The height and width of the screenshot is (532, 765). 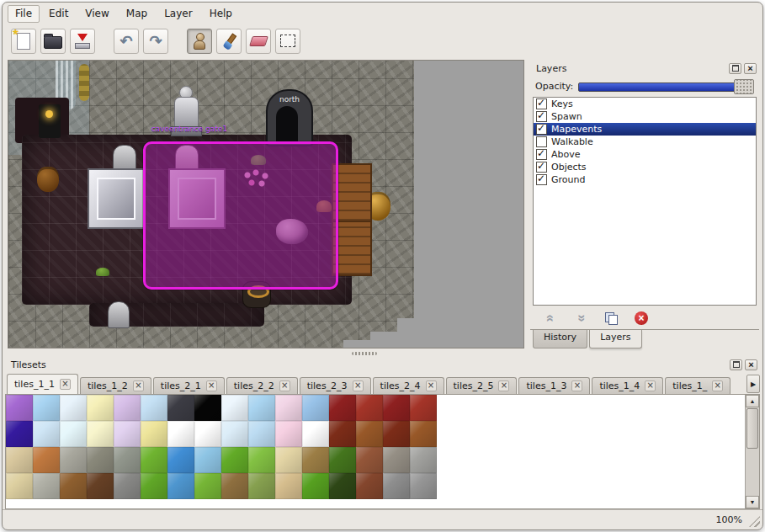 I want to click on tileset-tab-tiles_1_2: tiles_1_2×, so click(x=116, y=386).